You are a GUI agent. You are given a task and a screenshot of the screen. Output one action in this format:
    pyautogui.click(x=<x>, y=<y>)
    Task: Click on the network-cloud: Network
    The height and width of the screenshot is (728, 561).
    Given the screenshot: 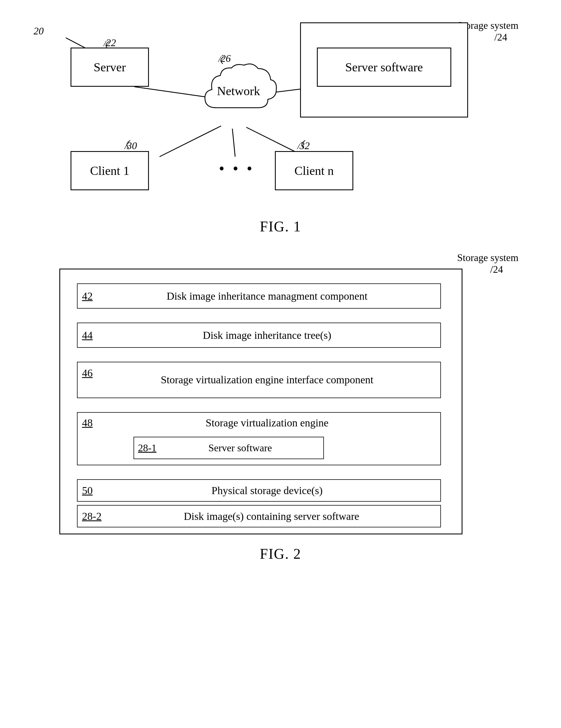 What is the action you would take?
    pyautogui.click(x=239, y=91)
    